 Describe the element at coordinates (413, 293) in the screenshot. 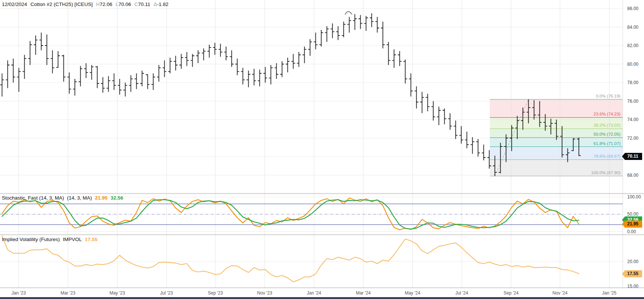

I see `time-axis-label: May '24` at that location.